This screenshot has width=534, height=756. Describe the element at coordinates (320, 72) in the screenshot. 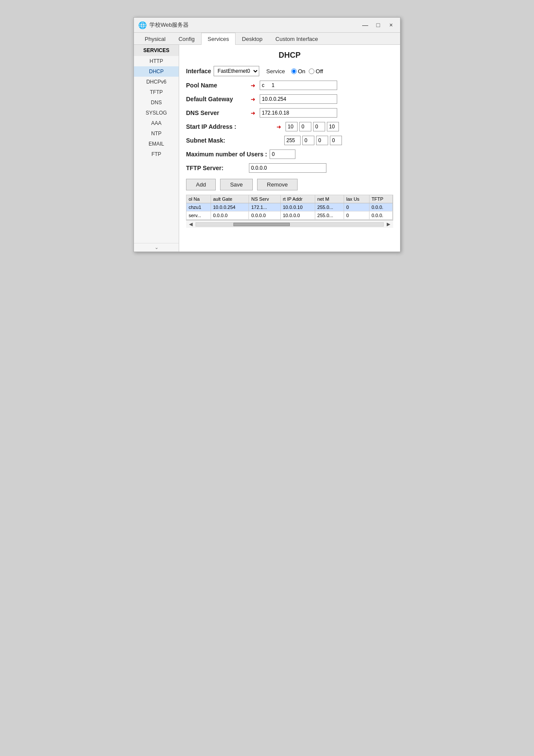

I see `service-off-label: Off` at that location.